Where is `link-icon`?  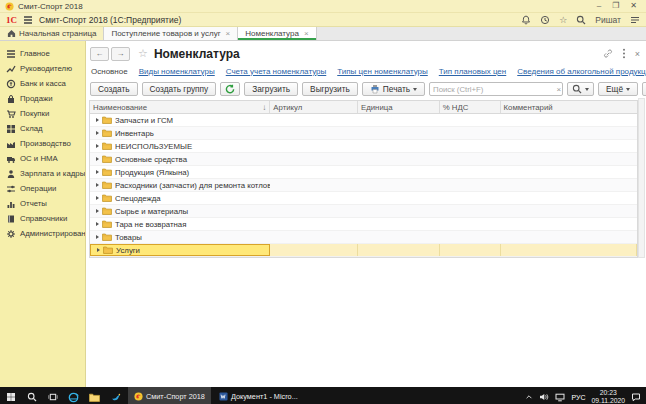 link-icon is located at coordinates (608, 54).